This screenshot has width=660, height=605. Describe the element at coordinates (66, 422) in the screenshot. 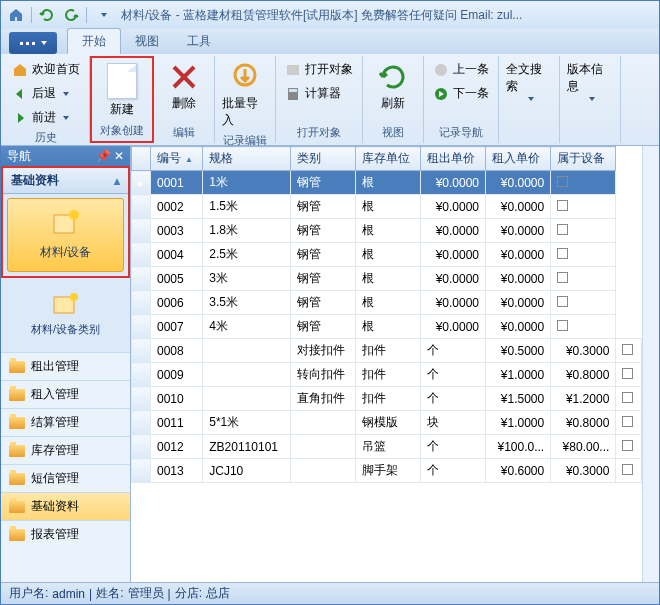

I see `nav-item-2: 结算管理` at that location.